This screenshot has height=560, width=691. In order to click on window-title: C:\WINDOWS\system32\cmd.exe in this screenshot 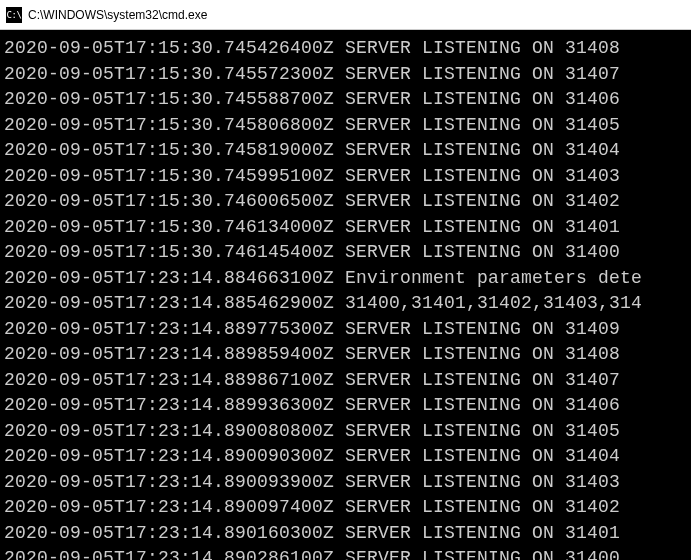, I will do `click(118, 15)`.